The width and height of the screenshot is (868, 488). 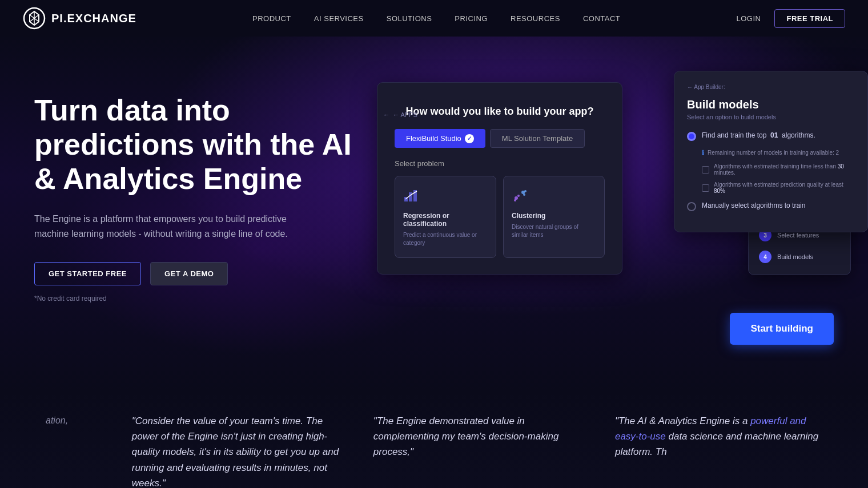 I want to click on testimonial-4: "The AI & Analytics Engine is a powerful…, so click(x=718, y=451).